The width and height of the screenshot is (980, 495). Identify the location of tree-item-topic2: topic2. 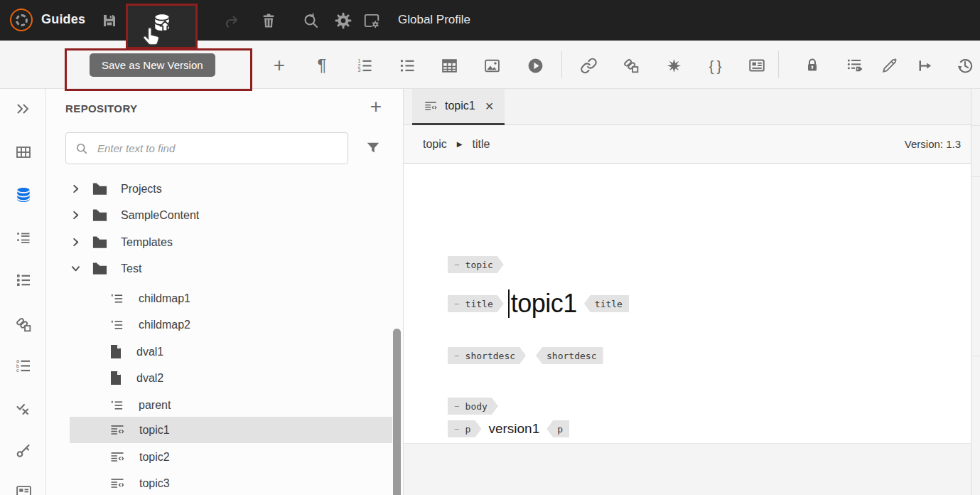
(231, 457).